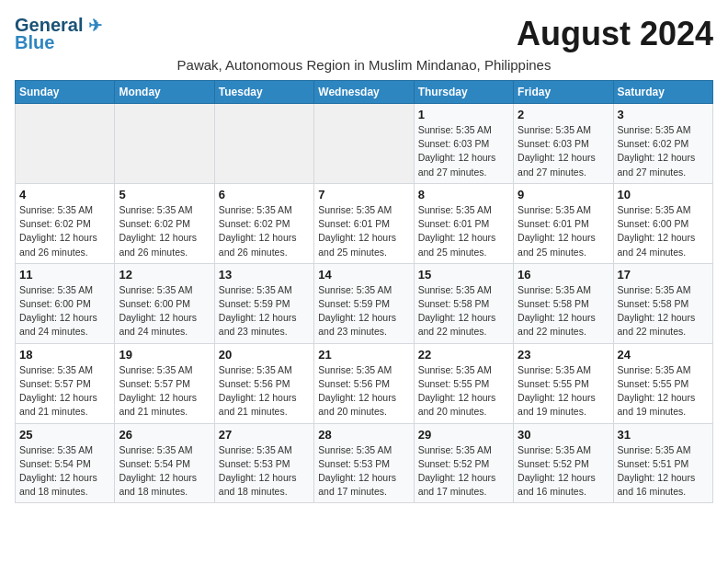 Image resolution: width=728 pixels, height=563 pixels. I want to click on day-number: 2, so click(563, 114).